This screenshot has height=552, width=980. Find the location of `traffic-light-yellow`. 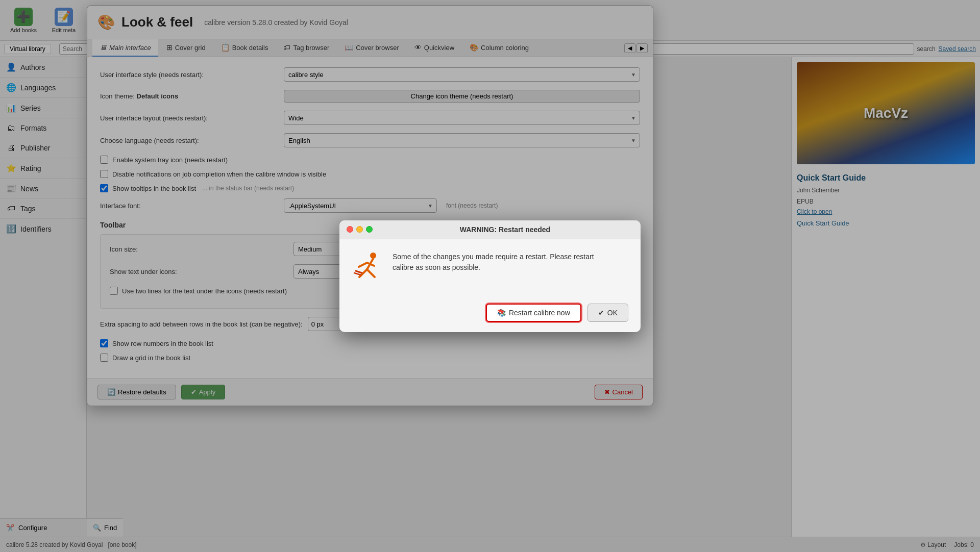

traffic-light-yellow is located at coordinates (359, 230).